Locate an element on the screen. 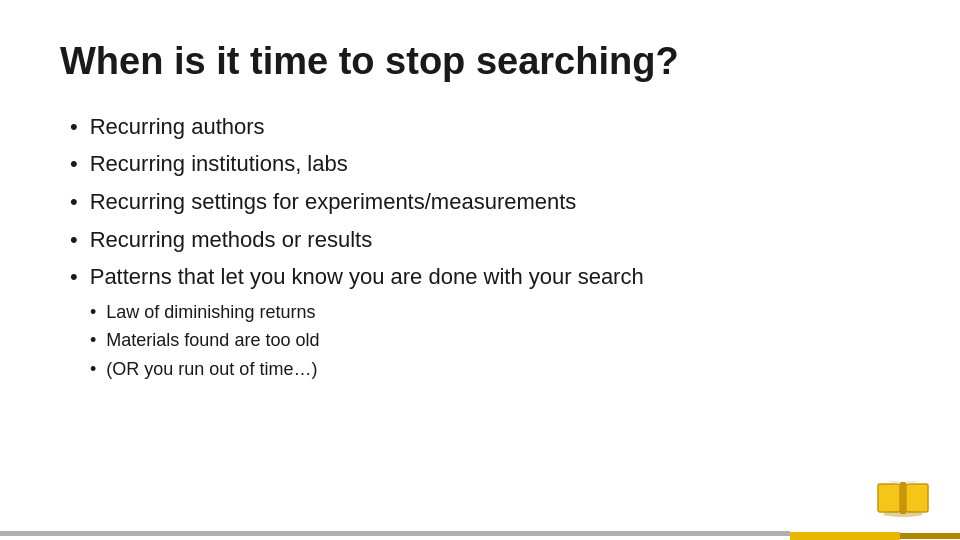 This screenshot has height=540, width=960. book-icon is located at coordinates (903, 500).